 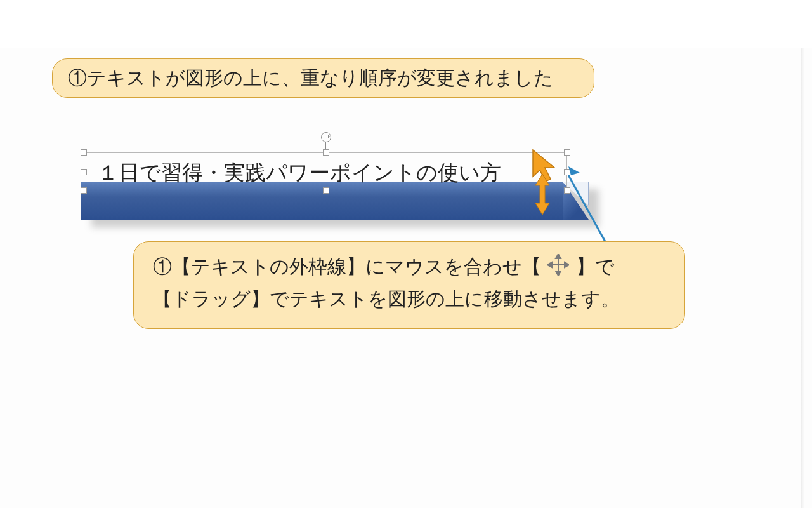 I want to click on callout-drag-line1a: ①【テキストの外枠線】にマウスを合わせ【, so click(x=347, y=267).